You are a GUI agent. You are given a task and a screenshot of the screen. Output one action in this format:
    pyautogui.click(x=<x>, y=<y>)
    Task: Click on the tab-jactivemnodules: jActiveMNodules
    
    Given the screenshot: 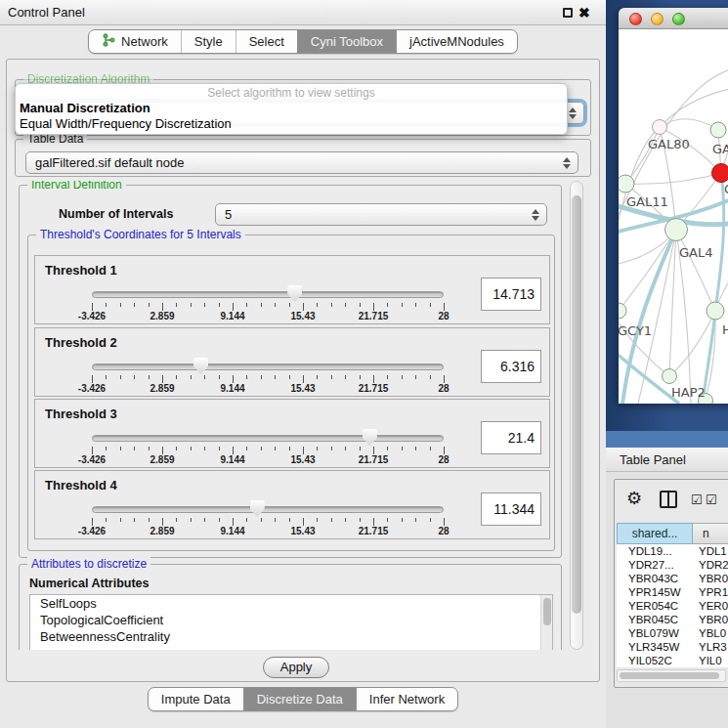 What is the action you would take?
    pyautogui.click(x=456, y=41)
    